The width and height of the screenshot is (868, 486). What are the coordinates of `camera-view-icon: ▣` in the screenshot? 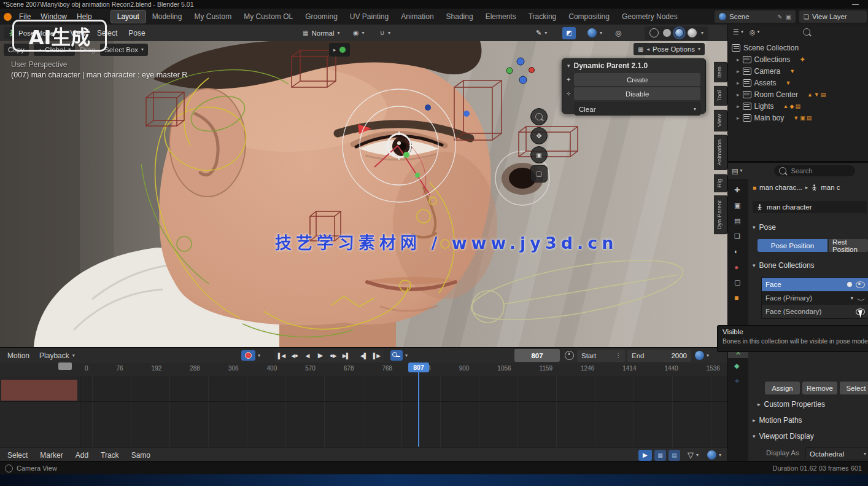 It's located at (539, 155).